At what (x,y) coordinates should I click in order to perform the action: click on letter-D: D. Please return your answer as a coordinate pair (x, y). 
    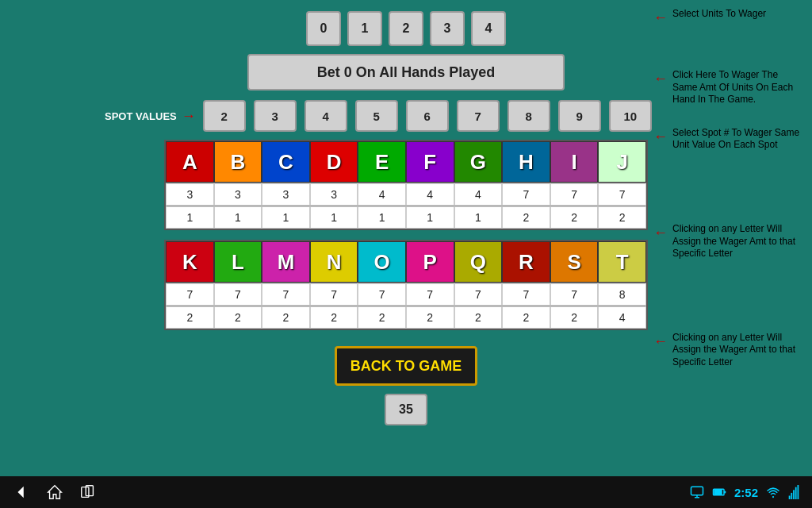
    Looking at the image, I should click on (335, 162).